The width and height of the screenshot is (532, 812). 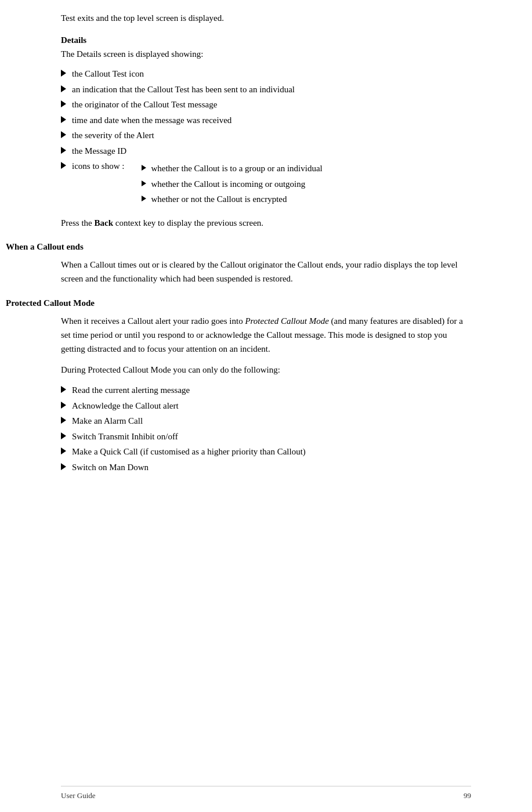 I want to click on list-item: Switch on Man Down, so click(x=266, y=468).